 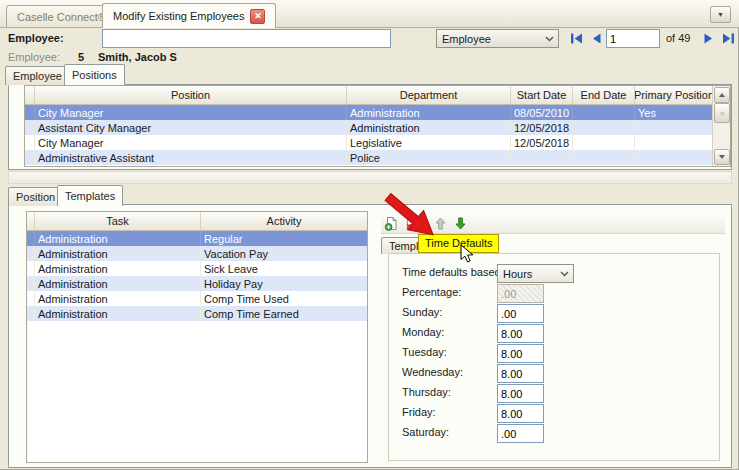 What do you see at coordinates (466, 39) in the screenshot?
I see `search-field-selector-value: Employee` at bounding box center [466, 39].